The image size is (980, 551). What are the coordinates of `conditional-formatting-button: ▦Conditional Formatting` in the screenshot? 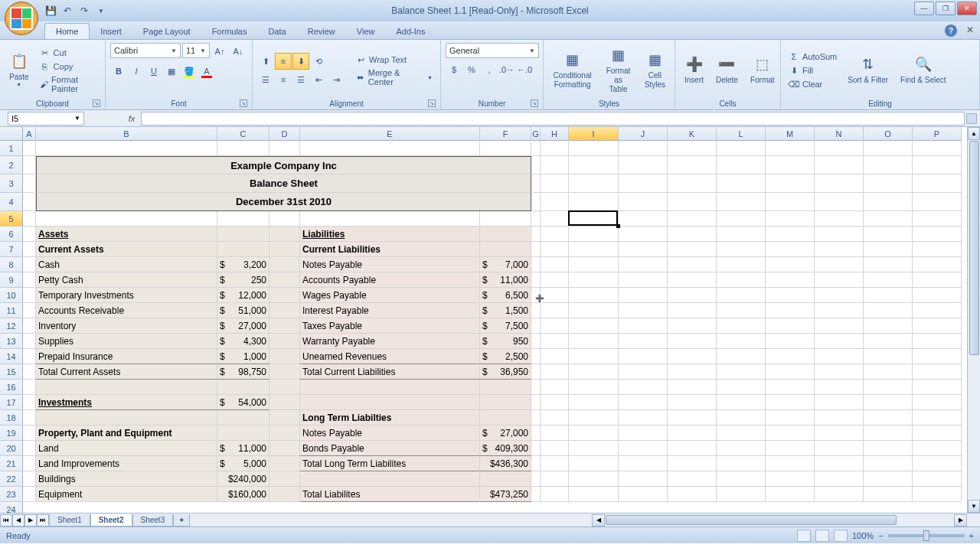 It's located at (573, 70).